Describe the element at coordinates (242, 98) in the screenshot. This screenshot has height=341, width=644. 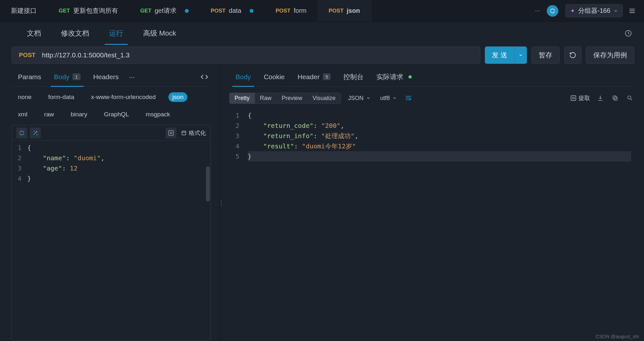
I see `view-mode-pretty: Pretty` at that location.